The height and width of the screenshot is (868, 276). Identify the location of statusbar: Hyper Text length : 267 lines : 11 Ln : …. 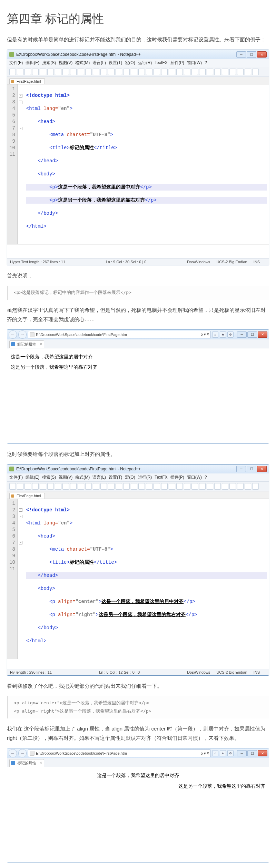
(138, 262).